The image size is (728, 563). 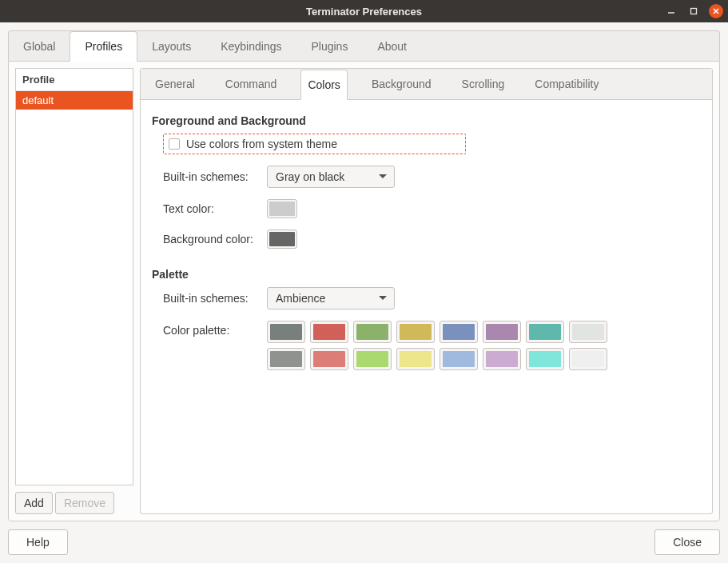 What do you see at coordinates (364, 538) in the screenshot?
I see `dialog-action-bar: Help Close` at bounding box center [364, 538].